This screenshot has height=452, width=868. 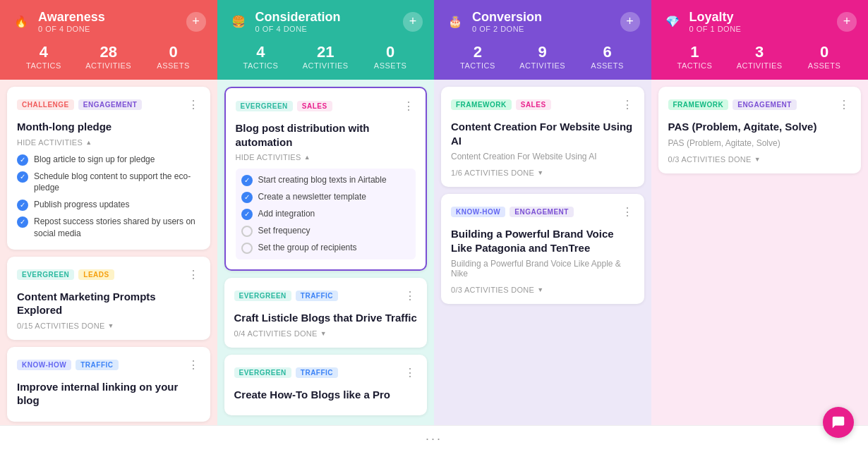 What do you see at coordinates (478, 212) in the screenshot?
I see `card-tag: KNOW-HOW` at bounding box center [478, 212].